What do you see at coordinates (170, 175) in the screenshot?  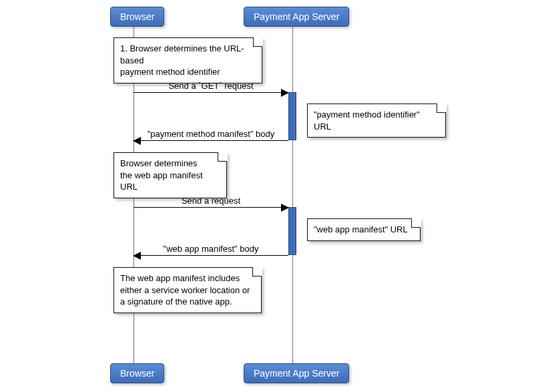 I see `note-determine-wam-url: Browser determines the web app manifest …` at bounding box center [170, 175].